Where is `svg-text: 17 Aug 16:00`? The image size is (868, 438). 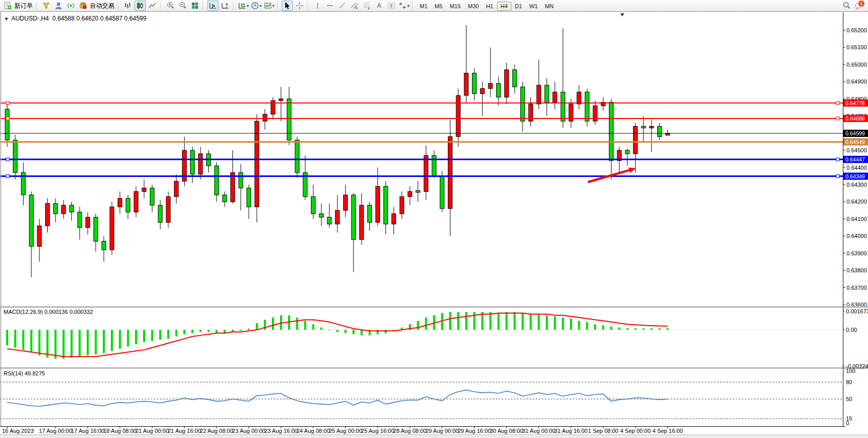
svg-text: 17 Aug 16:00 is located at coordinates (88, 431).